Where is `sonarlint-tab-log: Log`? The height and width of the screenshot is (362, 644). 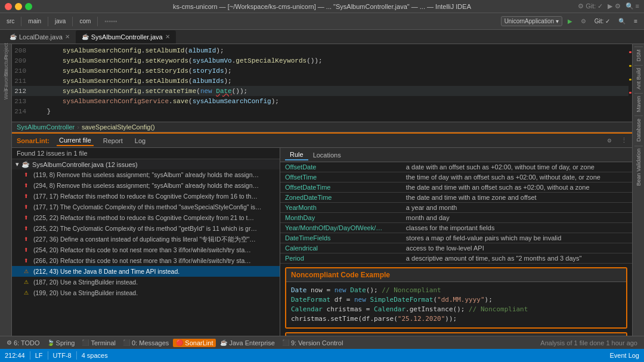 sonarlint-tab-log: Log is located at coordinates (140, 141).